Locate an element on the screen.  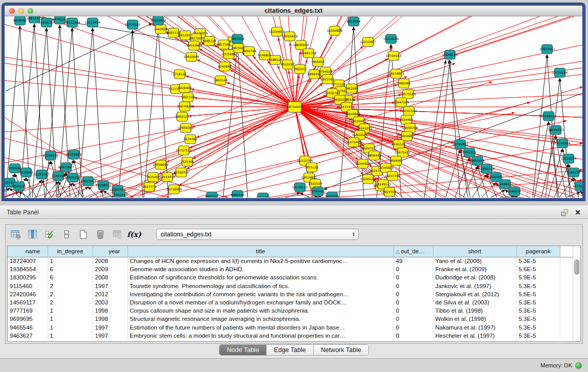
table-row: 946554611997Estimation of the future num… is located at coordinates (290, 327).